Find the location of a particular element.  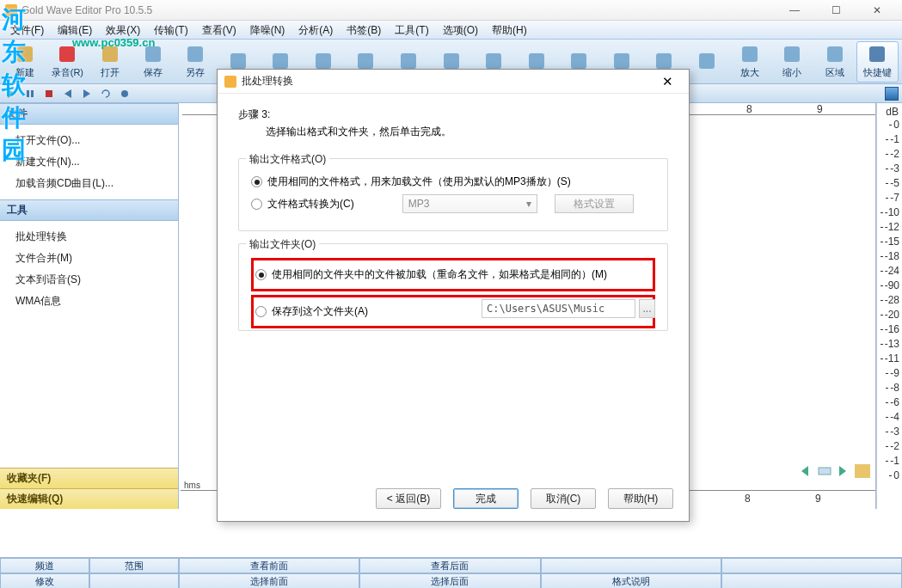

saveas-icon is located at coordinates (195, 54).